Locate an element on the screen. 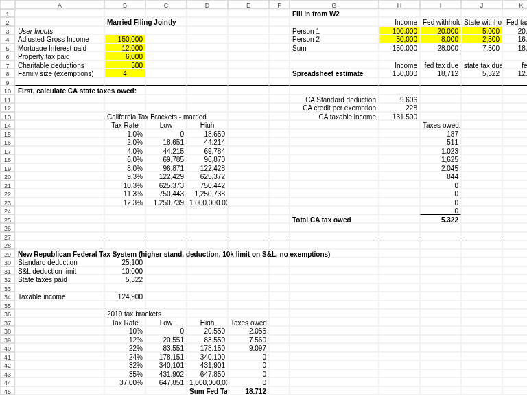  row-header: 24 is located at coordinates (8, 210).